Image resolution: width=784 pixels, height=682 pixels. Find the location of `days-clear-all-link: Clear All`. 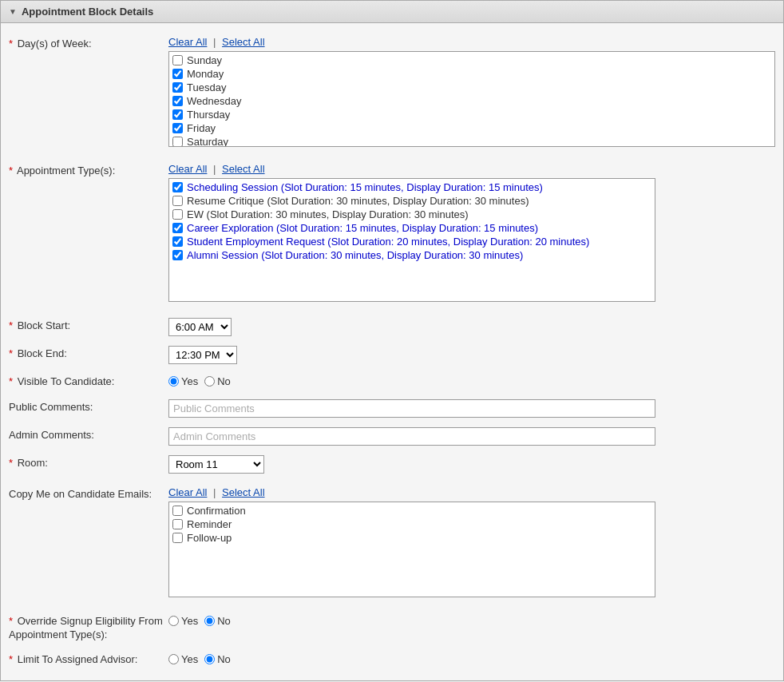

days-clear-all-link: Clear All is located at coordinates (188, 42).